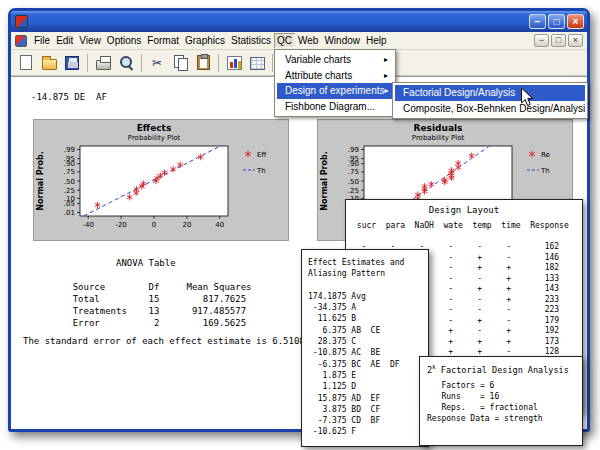 The width and height of the screenshot is (600, 450). What do you see at coordinates (376, 40) in the screenshot?
I see `menu-help: Help` at bounding box center [376, 40].